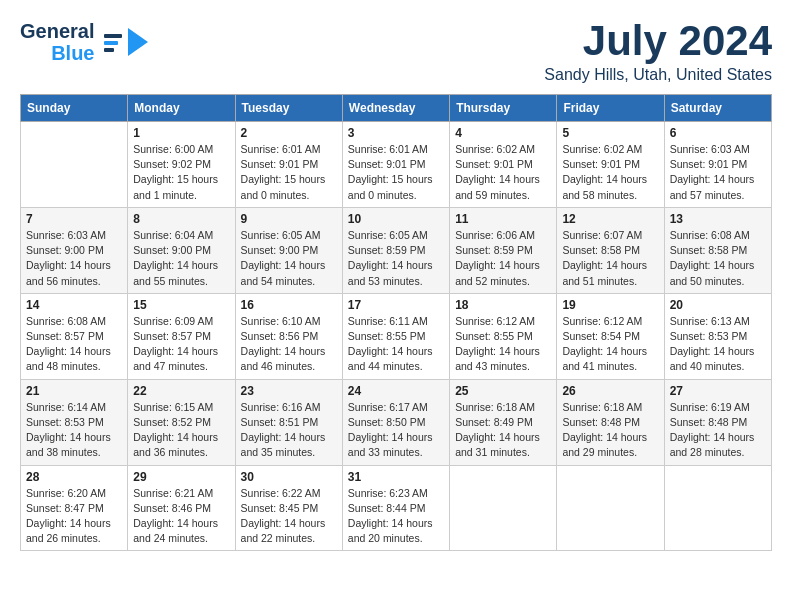 This screenshot has height=612, width=792. What do you see at coordinates (74, 108) in the screenshot?
I see `calendar-day-header: Sunday` at bounding box center [74, 108].